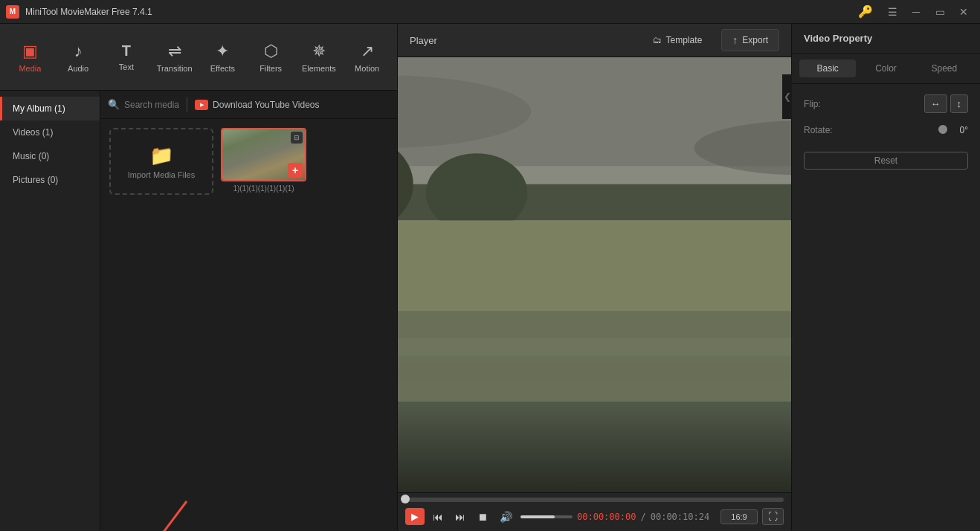 The image size is (980, 531). Describe the element at coordinates (174, 57) in the screenshot. I see `toolbar-transition: ⇌ Transition` at that location.